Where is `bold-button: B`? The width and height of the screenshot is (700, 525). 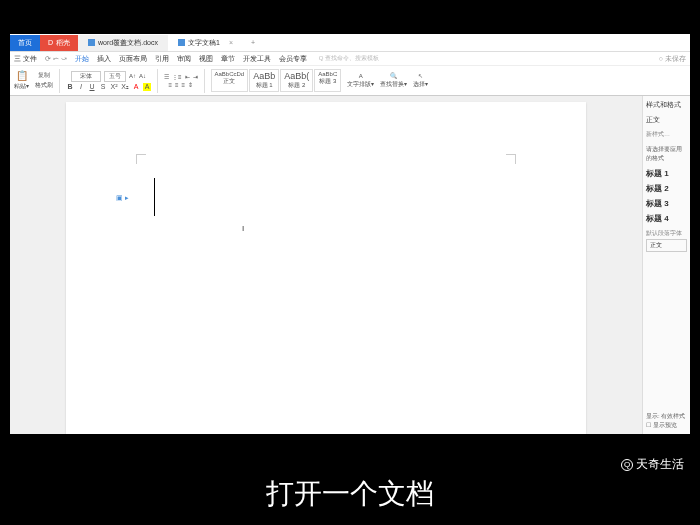 bold-button: B is located at coordinates (70, 87).